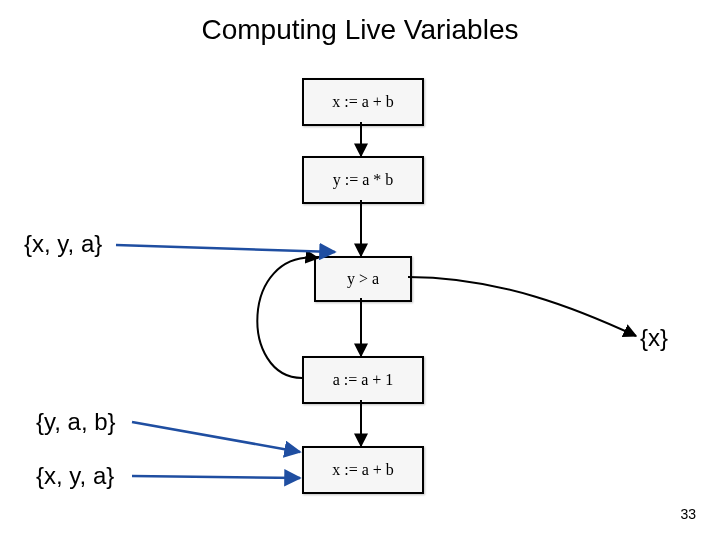 This screenshot has height=540, width=720. Describe the element at coordinates (363, 470) in the screenshot. I see `block-b5: x := a + b` at that location.